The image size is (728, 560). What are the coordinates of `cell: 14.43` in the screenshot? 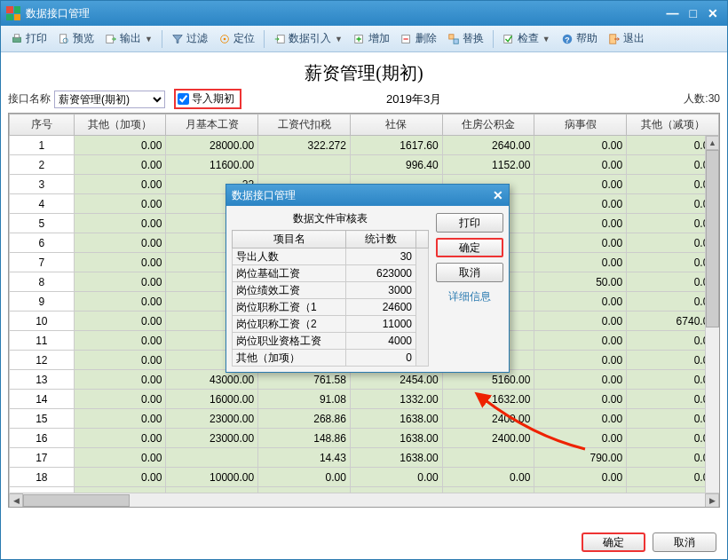 It's located at (305, 458).